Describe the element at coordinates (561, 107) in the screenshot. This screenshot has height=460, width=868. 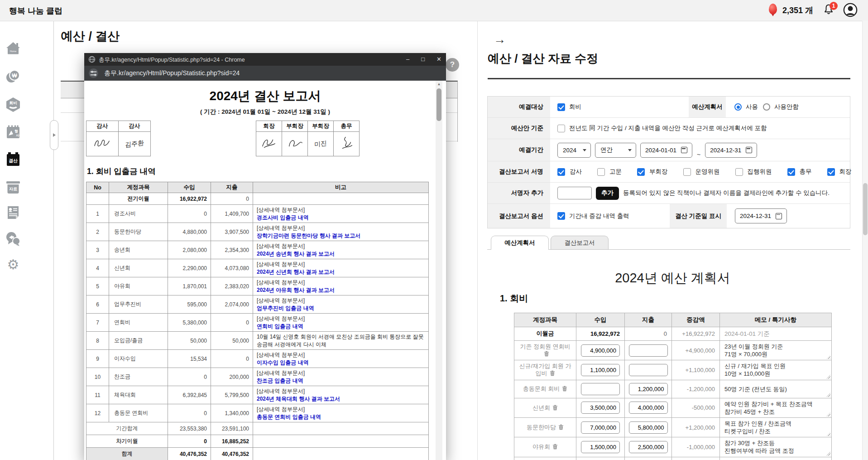
I see `target-checkbox` at that location.